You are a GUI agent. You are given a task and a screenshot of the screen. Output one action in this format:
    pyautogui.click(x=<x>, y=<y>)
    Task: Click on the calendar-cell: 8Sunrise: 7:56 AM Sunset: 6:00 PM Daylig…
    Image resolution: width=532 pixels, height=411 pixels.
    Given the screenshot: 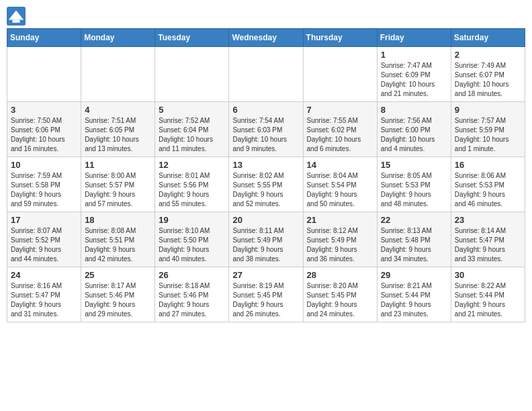 What is the action you would take?
    pyautogui.click(x=414, y=130)
    